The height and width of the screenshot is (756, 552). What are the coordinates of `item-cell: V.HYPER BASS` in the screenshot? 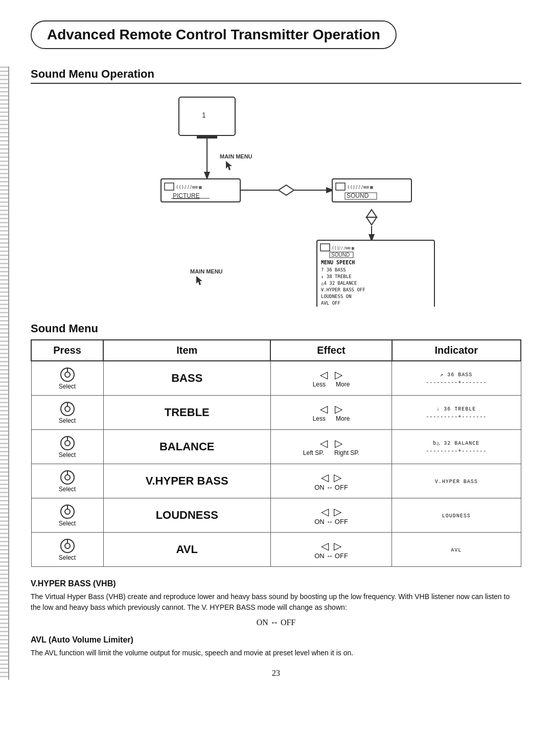 It's located at (187, 482).